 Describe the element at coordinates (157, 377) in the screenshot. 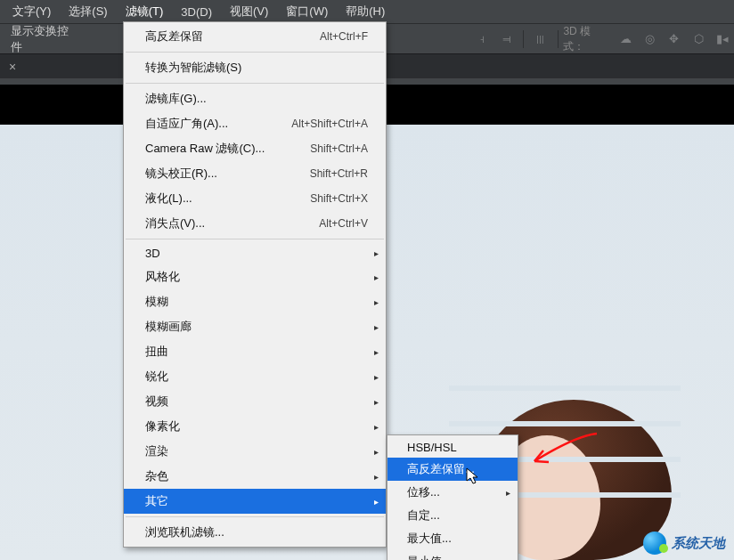

I see `menu-label: 锐化` at that location.